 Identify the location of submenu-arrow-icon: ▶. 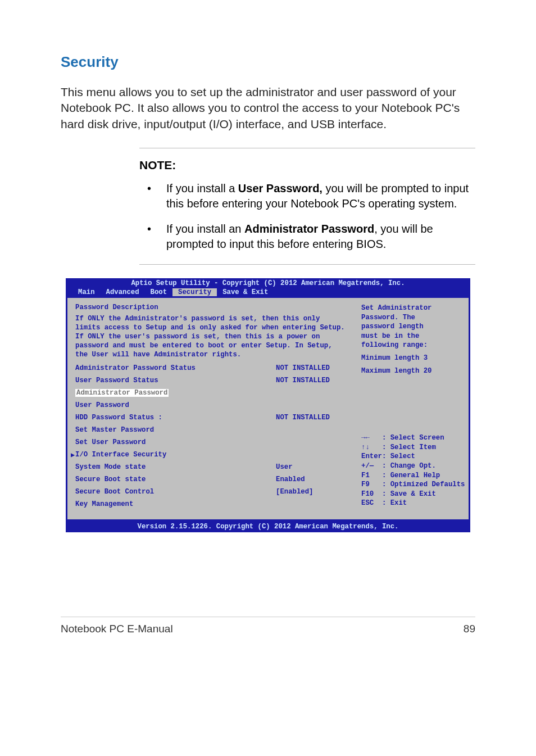
(73, 455).